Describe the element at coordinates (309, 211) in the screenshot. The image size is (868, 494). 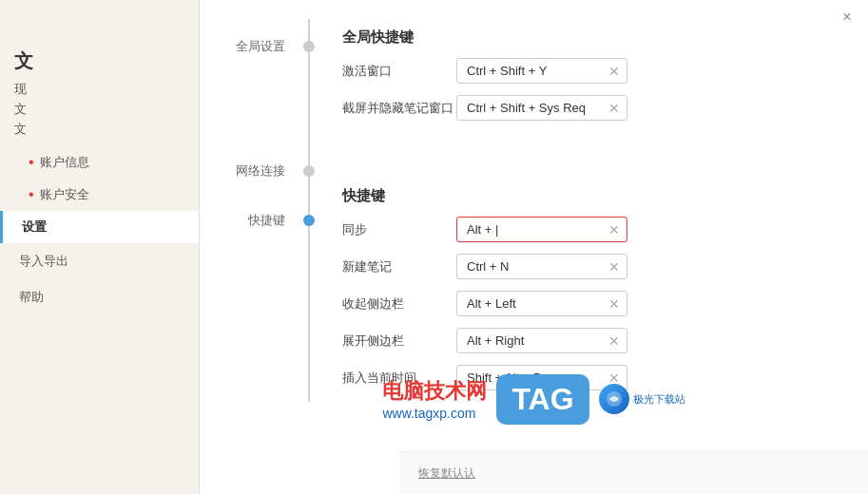
I see `timeline-column` at that location.